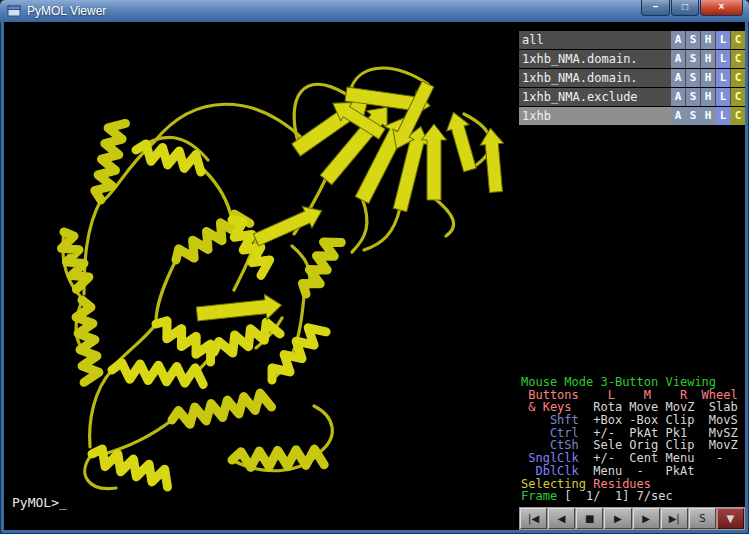  Describe the element at coordinates (594, 97) in the screenshot. I see `object-name: 1xhb_NMA.exclude` at that location.